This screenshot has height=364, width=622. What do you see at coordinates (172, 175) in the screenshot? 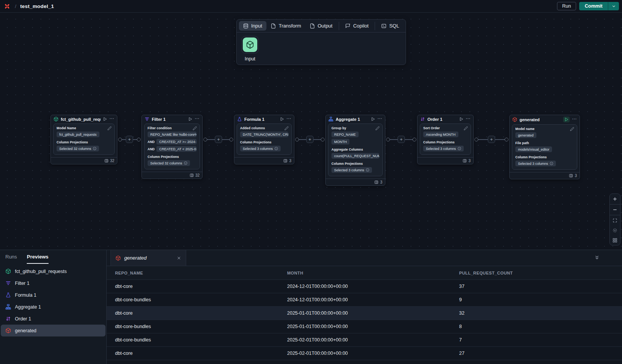
I see `node-footer: 32` at bounding box center [172, 175].